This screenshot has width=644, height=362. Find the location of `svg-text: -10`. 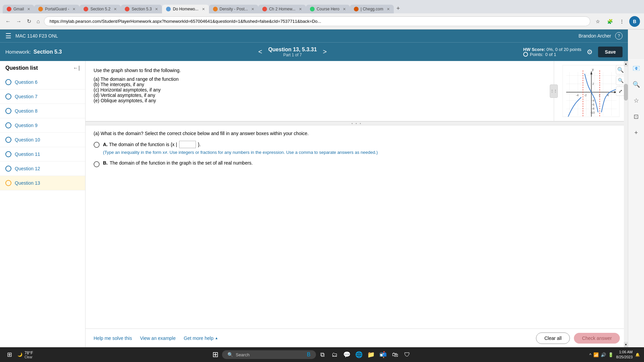

svg-text: -10 is located at coordinates (592, 113).